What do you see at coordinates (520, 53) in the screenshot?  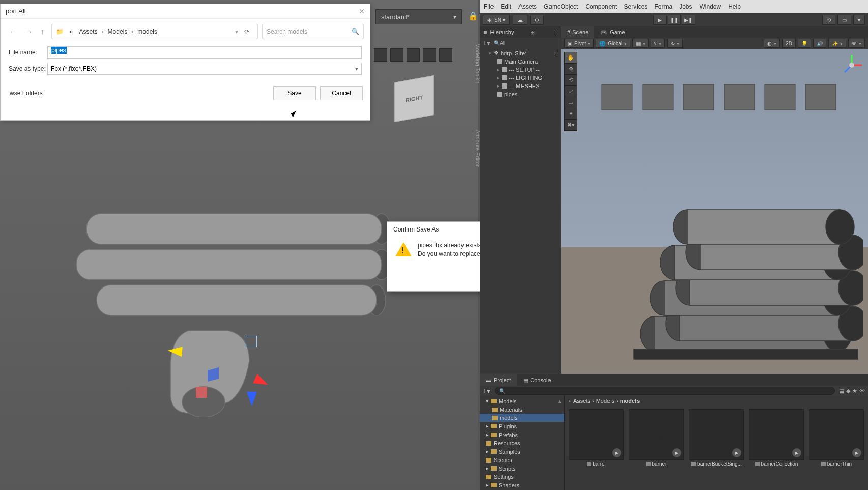 I see `hier-scene: ▾❖hdrp_Site*⋮` at bounding box center [520, 53].